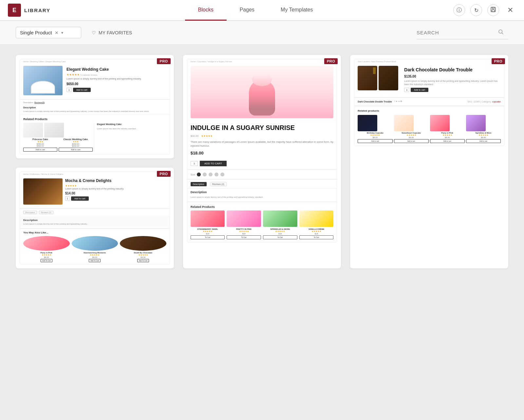 This screenshot has height=420, width=524. I want to click on mock-hero: Elegant Wedding Cake ★★★★★ 5 customer re…, so click(95, 81).